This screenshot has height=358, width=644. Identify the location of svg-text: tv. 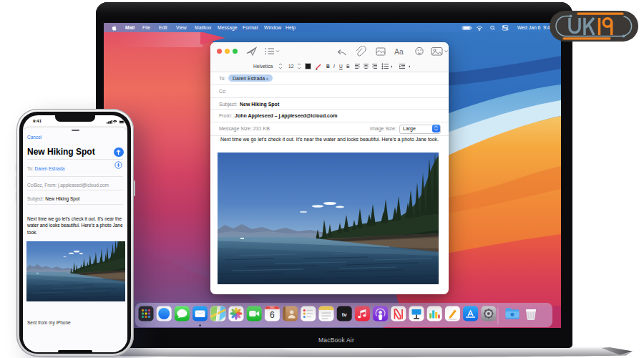
(345, 315).